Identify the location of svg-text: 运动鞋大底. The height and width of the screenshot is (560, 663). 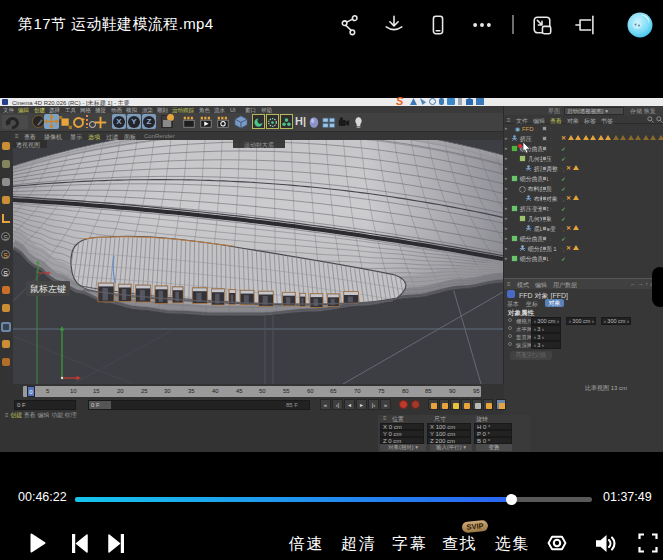
(259, 145).